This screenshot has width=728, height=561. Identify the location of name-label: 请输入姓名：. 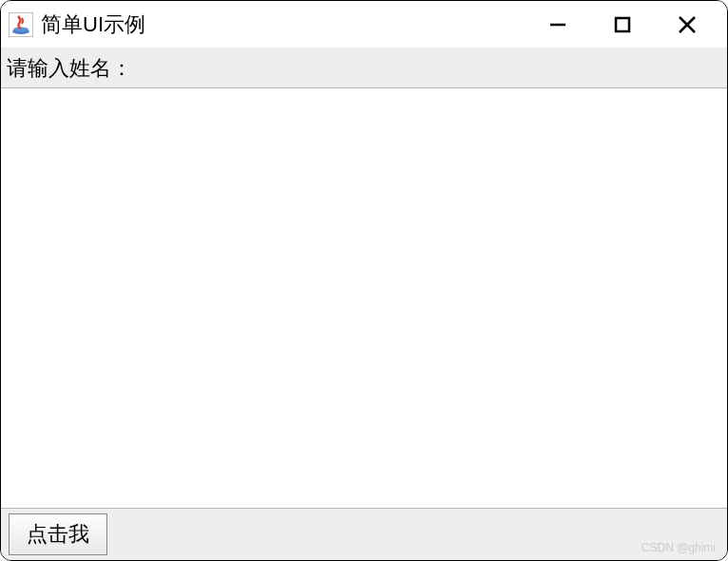
(69, 68).